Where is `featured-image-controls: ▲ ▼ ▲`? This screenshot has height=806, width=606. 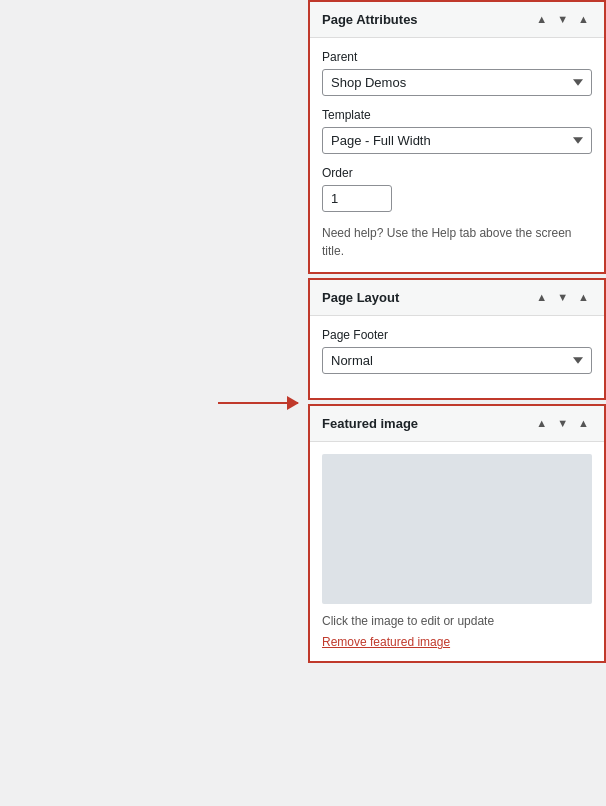
featured-image-controls: ▲ ▼ ▲ is located at coordinates (562, 424).